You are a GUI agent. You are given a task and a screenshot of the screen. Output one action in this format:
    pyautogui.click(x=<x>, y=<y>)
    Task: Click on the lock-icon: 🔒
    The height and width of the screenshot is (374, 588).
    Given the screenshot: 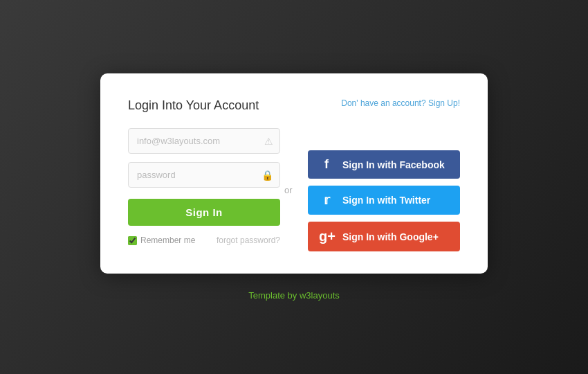 What is the action you would take?
    pyautogui.click(x=267, y=175)
    